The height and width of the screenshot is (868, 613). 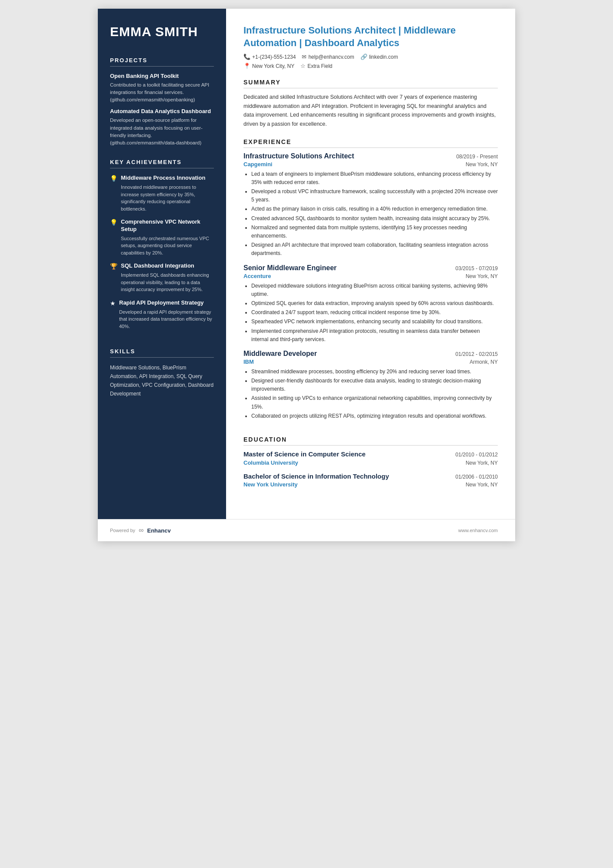 I want to click on exp-location-2: New York, NY, so click(x=482, y=276).